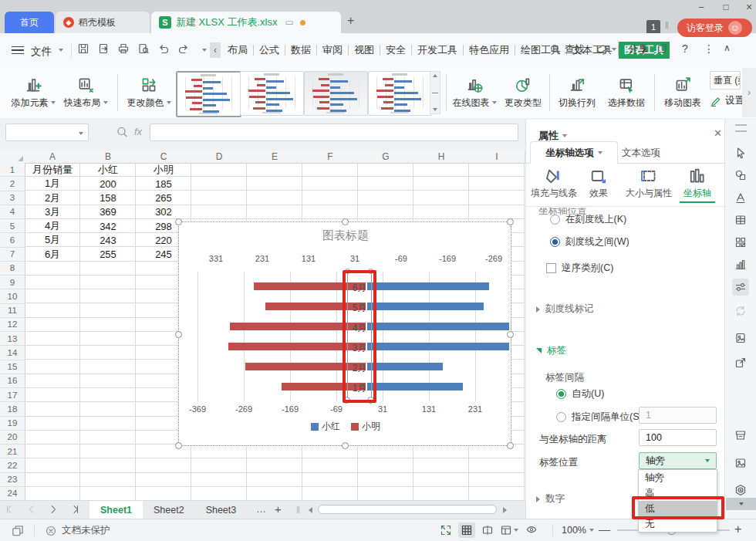 This screenshot has height=541, width=756. Describe the element at coordinates (103, 22) in the screenshot. I see `tab-templates: ◆ 稻壳模板` at that location.